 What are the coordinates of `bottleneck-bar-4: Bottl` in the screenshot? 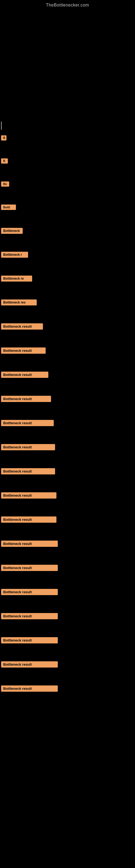 It's located at (8, 207).